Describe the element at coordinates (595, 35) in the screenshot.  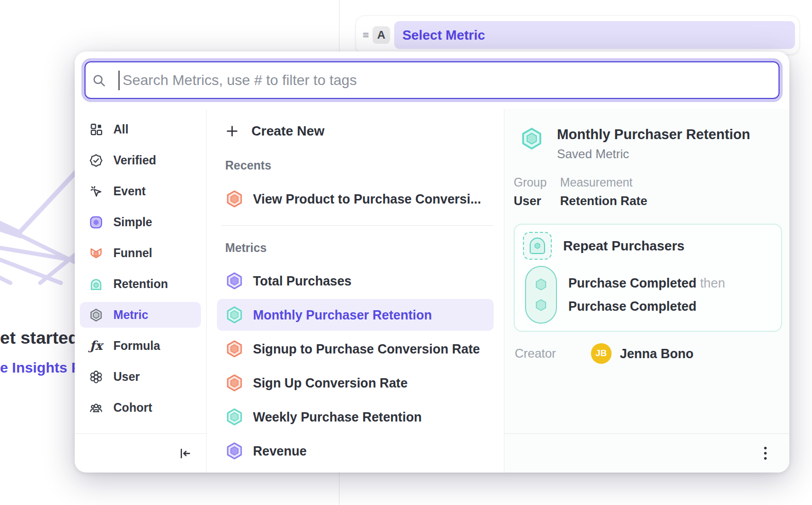
I see `select-metric-button: Select Metric` at that location.